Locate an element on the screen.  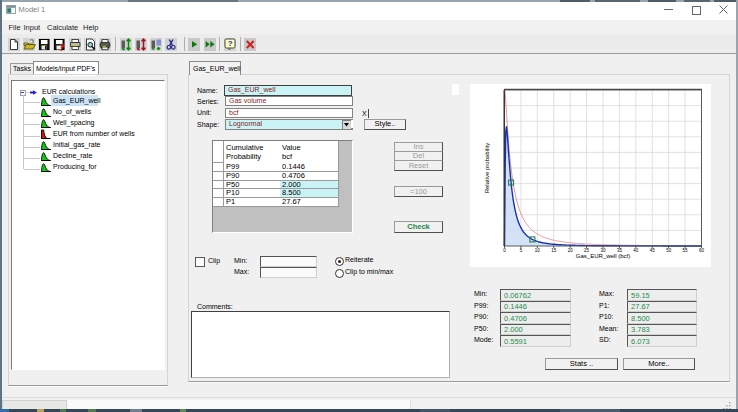
svg-text: 20 is located at coordinates (571, 250).